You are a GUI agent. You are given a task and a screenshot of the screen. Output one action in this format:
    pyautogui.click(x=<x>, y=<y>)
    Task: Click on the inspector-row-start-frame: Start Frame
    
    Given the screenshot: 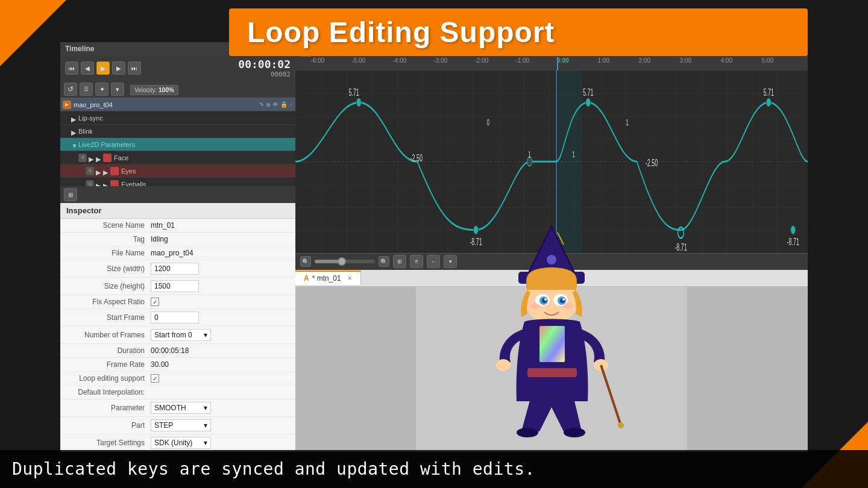 What is the action you would take?
    pyautogui.click(x=178, y=318)
    